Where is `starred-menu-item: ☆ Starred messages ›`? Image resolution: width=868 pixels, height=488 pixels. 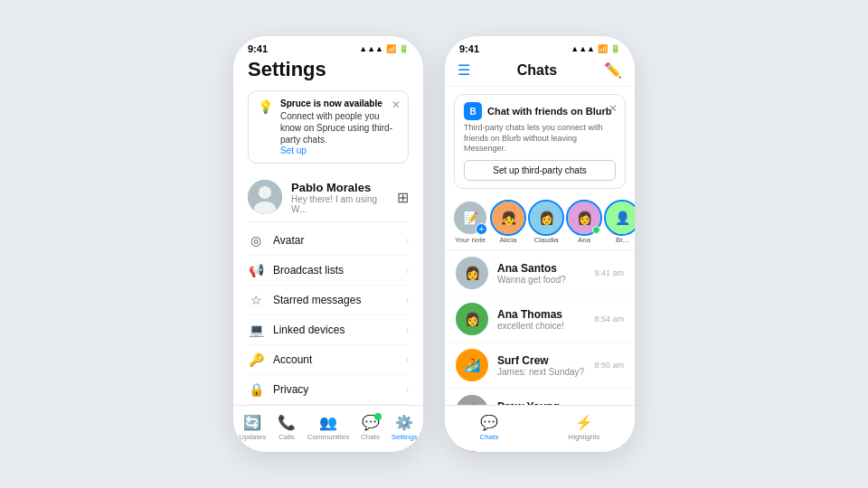
starred-menu-item: ☆ Starred messages › is located at coordinates (328, 300).